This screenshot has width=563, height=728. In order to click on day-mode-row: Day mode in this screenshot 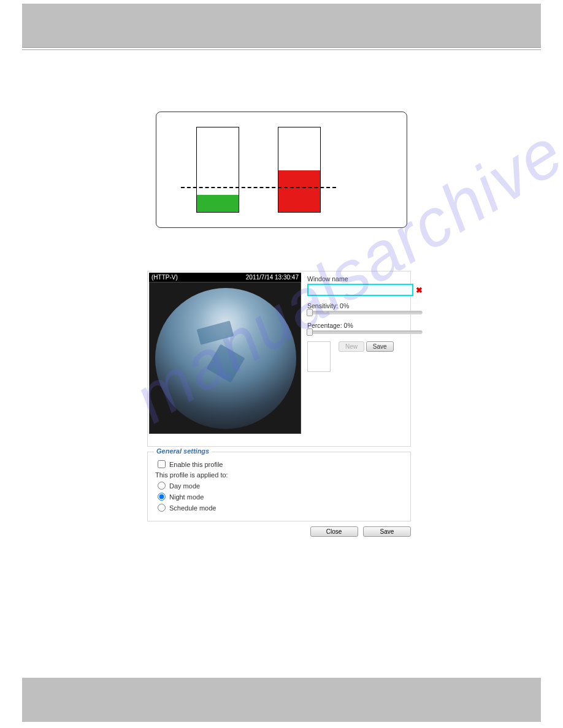, I will do `click(280, 485)`.